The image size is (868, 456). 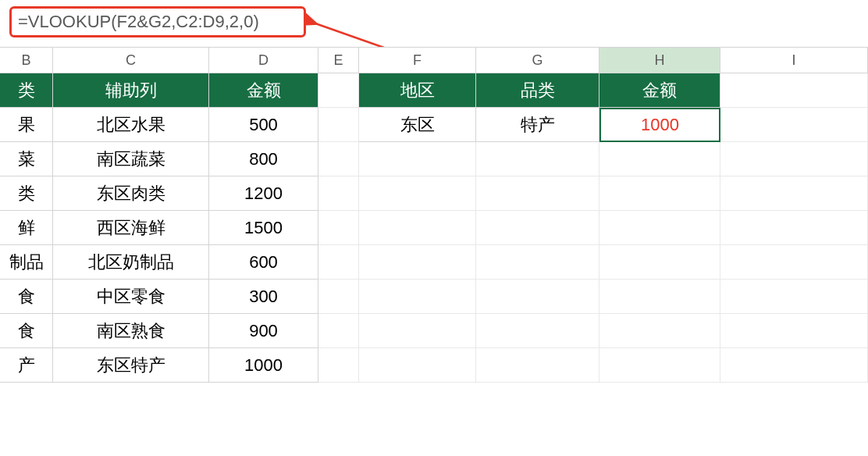 What do you see at coordinates (131, 91) in the screenshot?
I see `cell-C1: 辅助列` at bounding box center [131, 91].